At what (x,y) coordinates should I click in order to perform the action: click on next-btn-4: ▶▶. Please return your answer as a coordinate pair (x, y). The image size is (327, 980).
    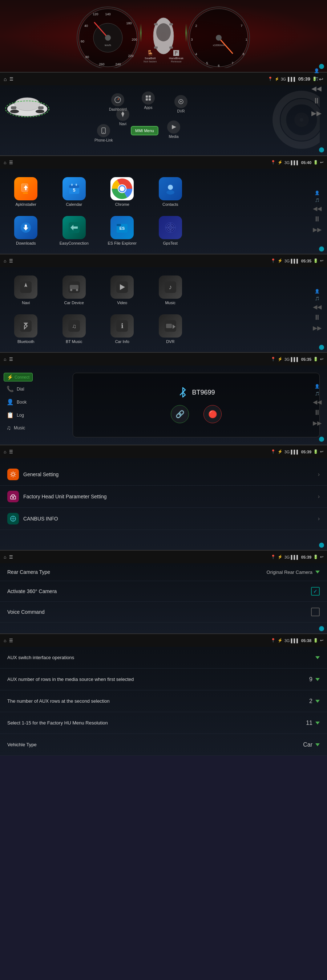
    Looking at the image, I should click on (317, 423).